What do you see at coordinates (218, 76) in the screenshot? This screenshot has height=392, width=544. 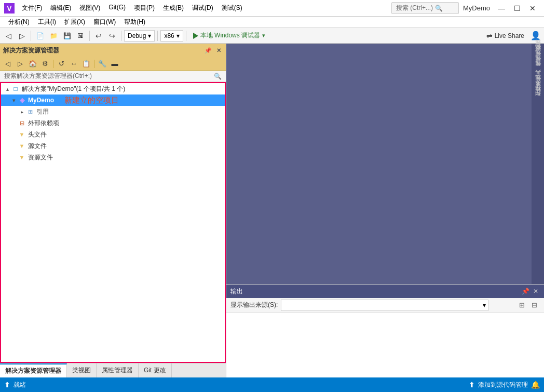 I see `se-search-icon: 🔍` at bounding box center [218, 76].